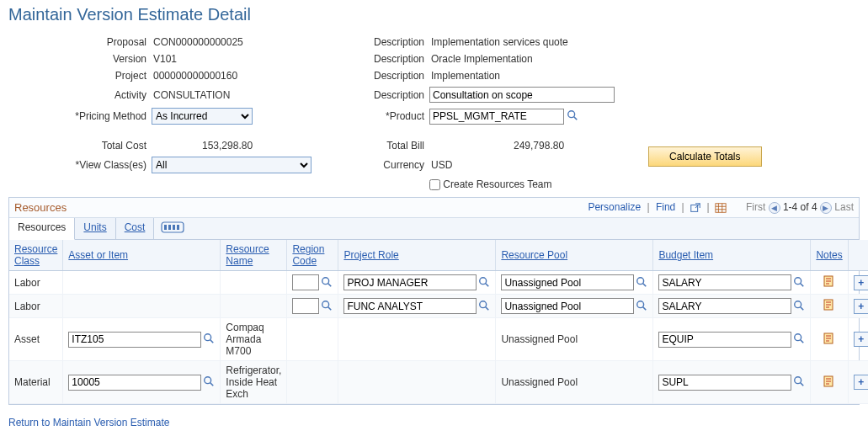 This screenshot has width=868, height=431. What do you see at coordinates (141, 256) in the screenshot?
I see `col-asset-item: Asset or Item` at bounding box center [141, 256].